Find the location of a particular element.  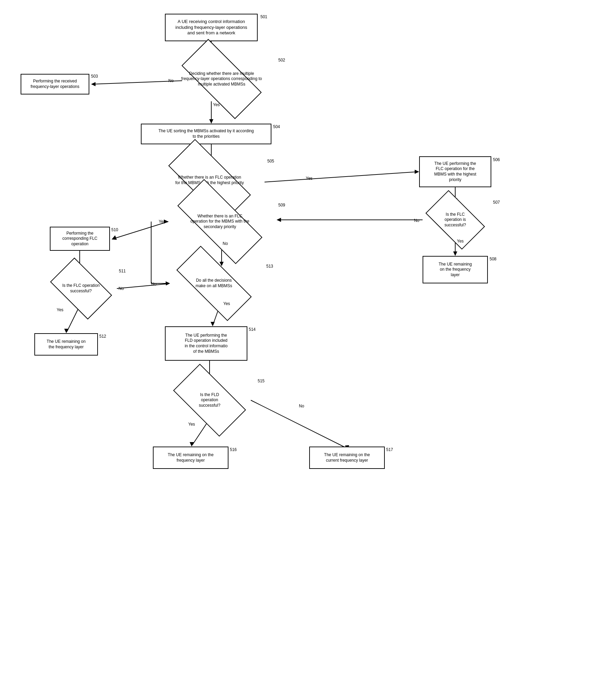

label-515: 515 is located at coordinates (261, 381).